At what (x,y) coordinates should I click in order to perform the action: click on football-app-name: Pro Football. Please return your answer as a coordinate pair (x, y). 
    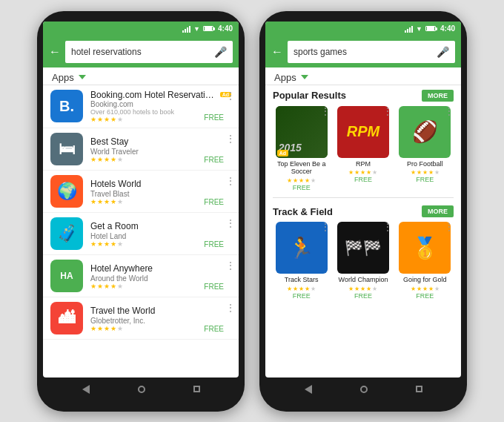
    Looking at the image, I should click on (425, 165).